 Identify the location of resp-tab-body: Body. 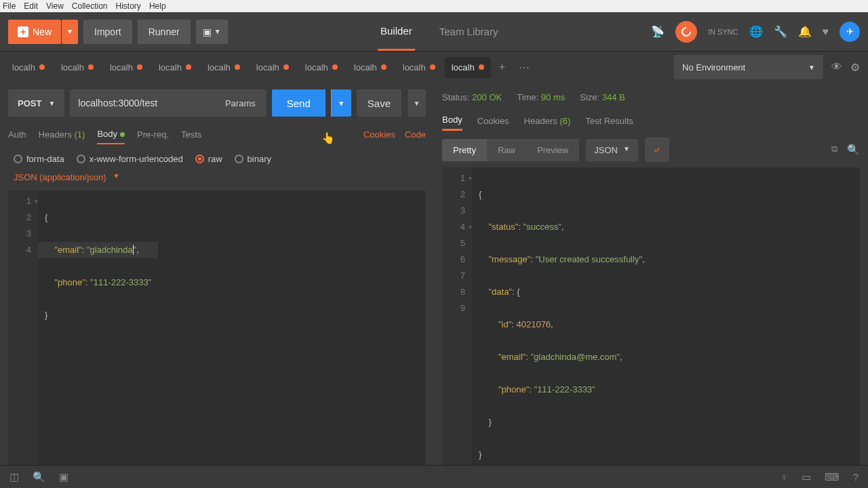
(452, 121).